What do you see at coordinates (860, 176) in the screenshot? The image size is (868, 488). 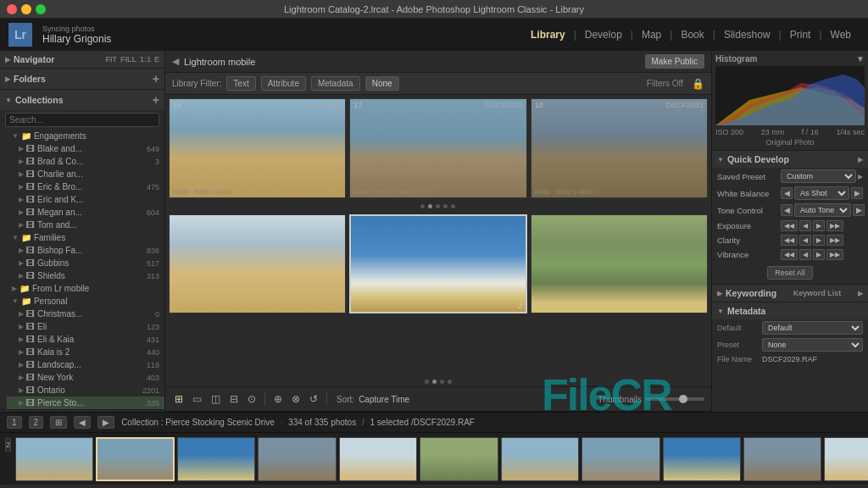 I see `saved-preset-arrow: ▶` at bounding box center [860, 176].